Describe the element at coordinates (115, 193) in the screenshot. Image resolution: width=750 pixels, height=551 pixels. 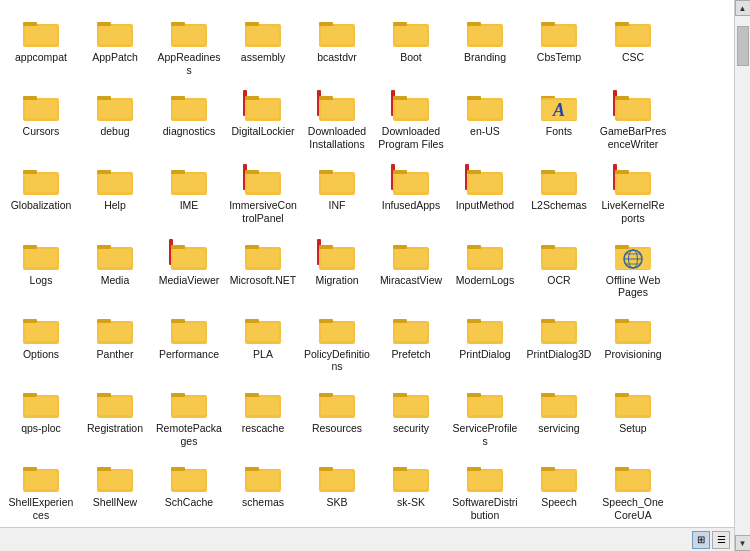
I see `folder-help: Help` at that location.